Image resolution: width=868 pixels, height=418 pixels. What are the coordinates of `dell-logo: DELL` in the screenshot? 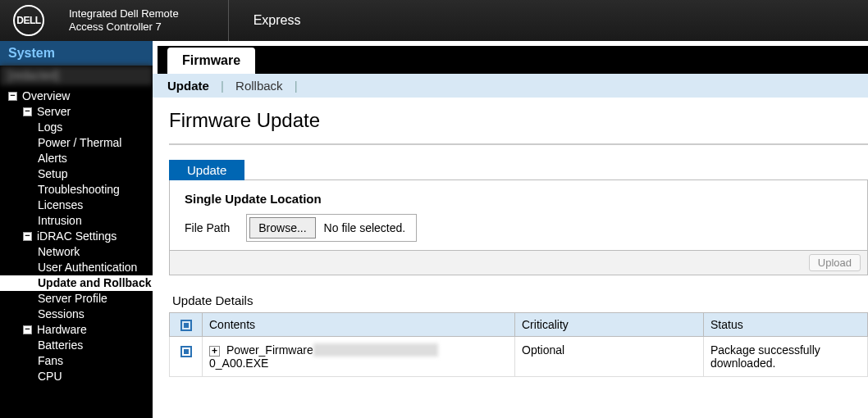 It's located at (29, 20).